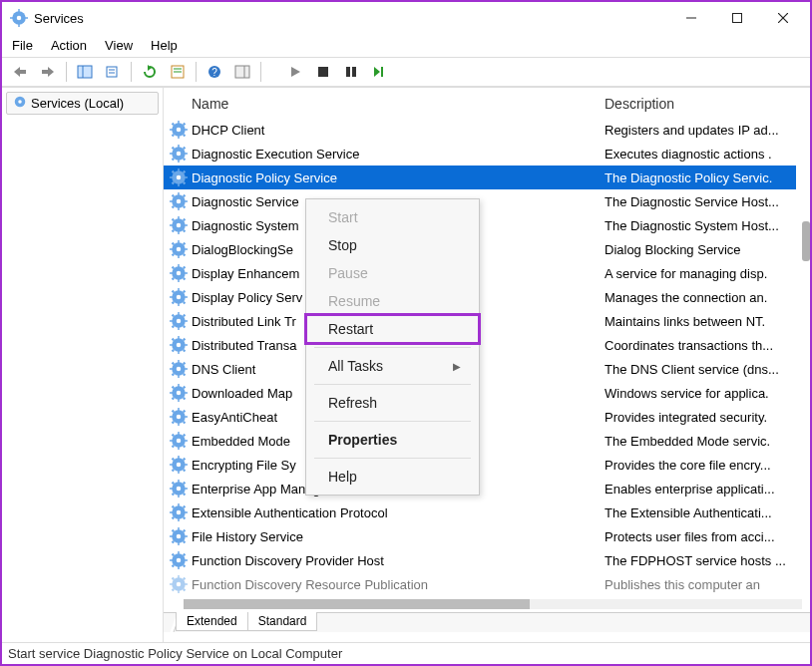 This screenshot has height=666, width=812. What do you see at coordinates (737, 18) in the screenshot?
I see `maximize-button` at bounding box center [737, 18].